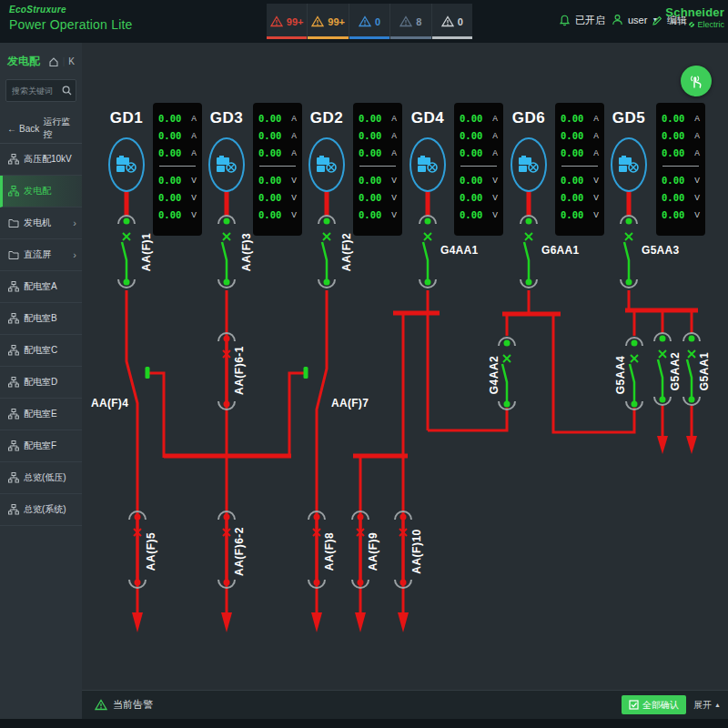  What do you see at coordinates (411, 22) in the screenshot?
I see `alarm-filter-low: 8` at bounding box center [411, 22].